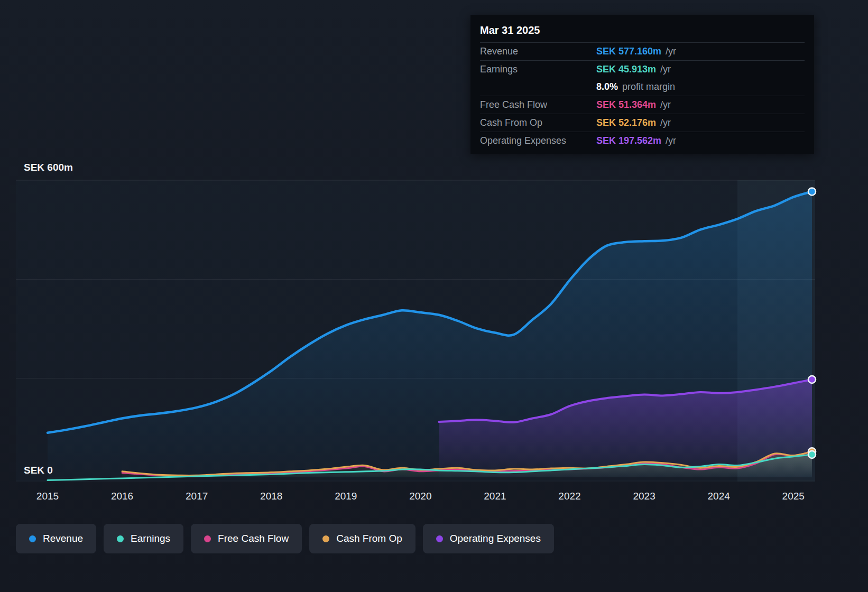 This screenshot has height=592, width=868. What do you see at coordinates (812, 455) in the screenshot?
I see `endpoint-marker-earnings` at bounding box center [812, 455].